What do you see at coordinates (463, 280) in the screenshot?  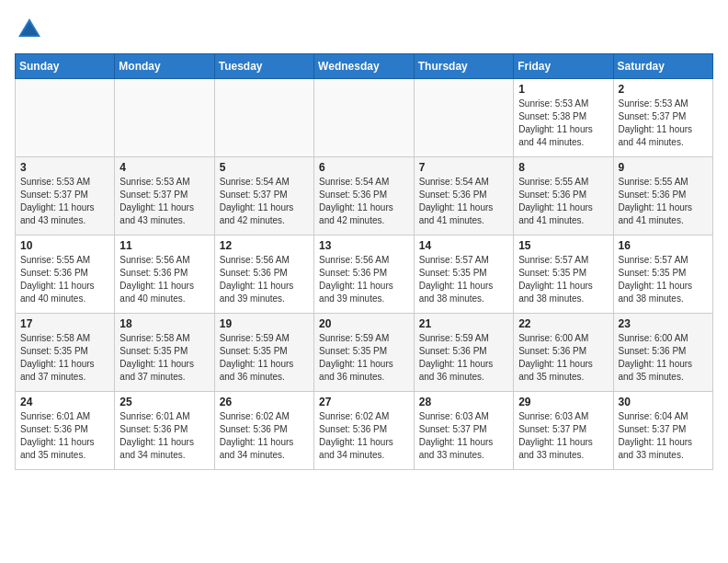 I see `day-info: Sunrise: 5:57 AM Sunset: 5:35 PM Dayligh…` at bounding box center [463, 280].